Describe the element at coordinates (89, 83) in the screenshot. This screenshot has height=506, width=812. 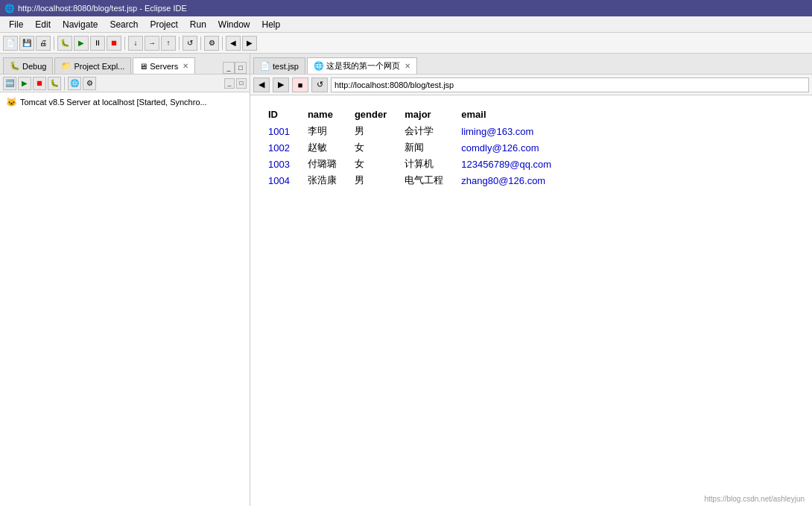
I see `server-props-button: ⚙` at that location.